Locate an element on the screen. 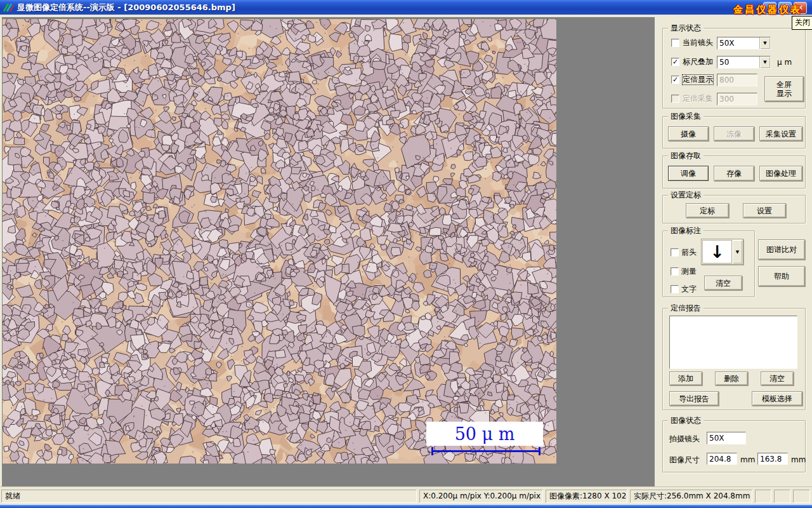 The image size is (812, 508). lens-label: 拍摄镜头 is located at coordinates (684, 439).